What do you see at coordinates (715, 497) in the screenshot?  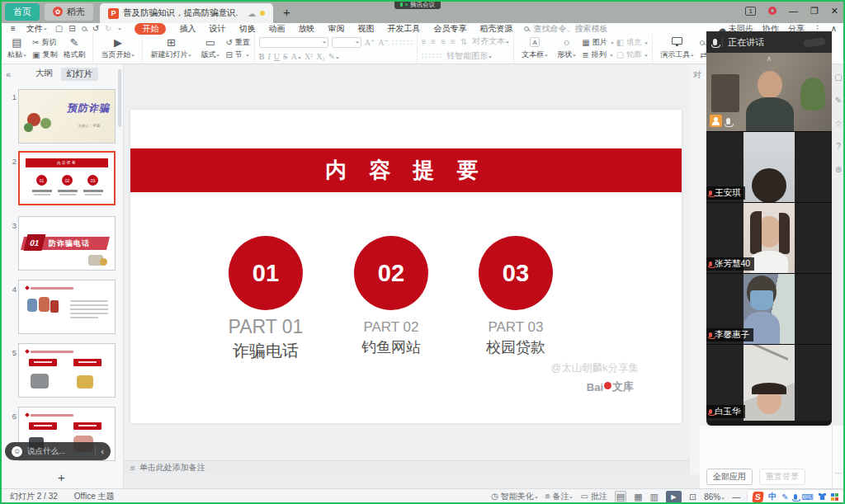 I see `zoom-level: 86%` at bounding box center [715, 497].